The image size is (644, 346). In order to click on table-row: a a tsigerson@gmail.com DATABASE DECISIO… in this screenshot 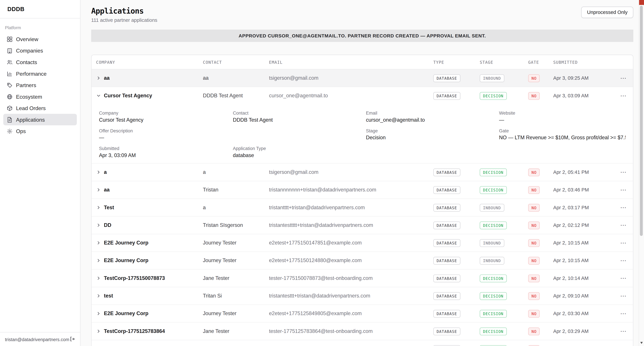, I will do `click(362, 172)`.